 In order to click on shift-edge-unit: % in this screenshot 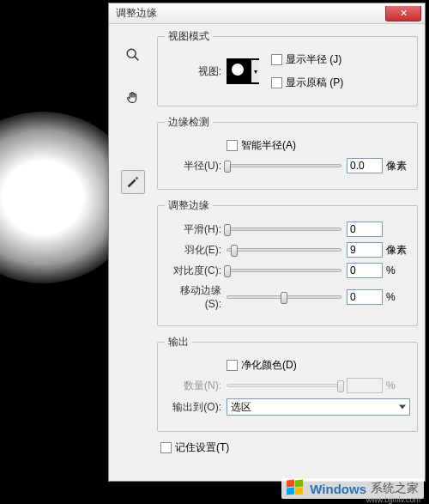, I will do `click(398, 297)`.